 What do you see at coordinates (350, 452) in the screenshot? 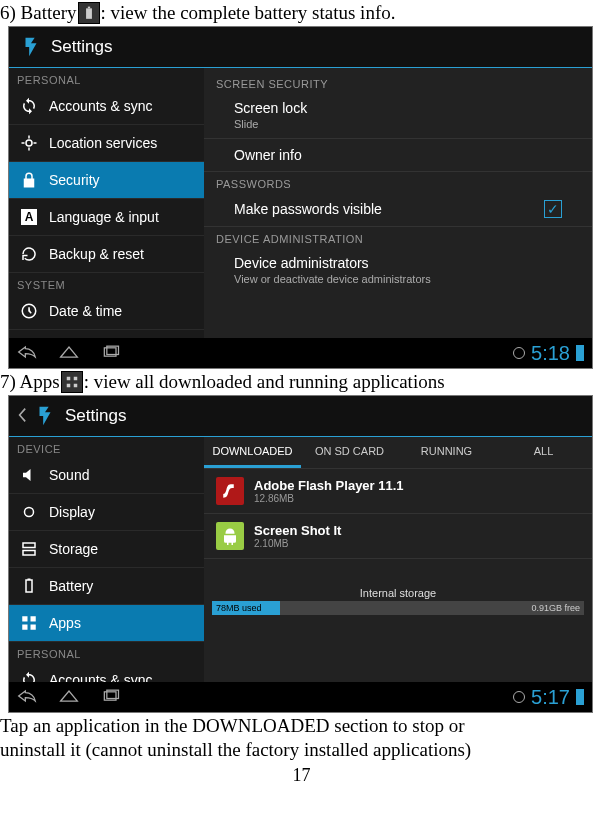
I see `tab-sdcard: ON SD CARD` at bounding box center [350, 452].